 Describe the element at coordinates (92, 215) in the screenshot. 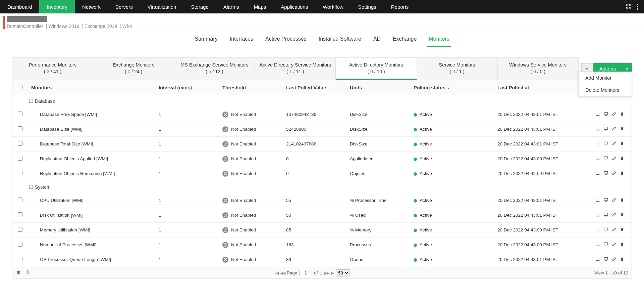

I see `cell-monitor: Disk Utilization [WMI]` at that location.